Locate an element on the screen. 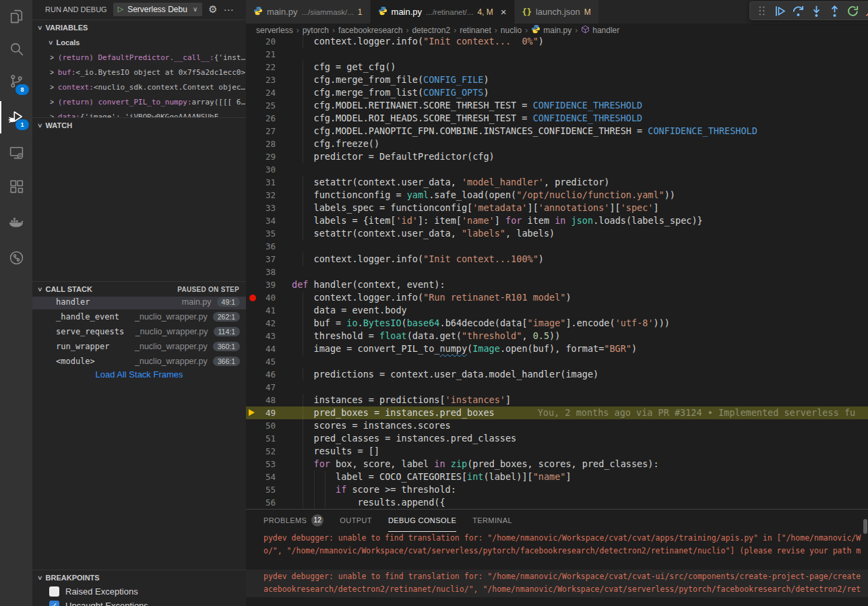 The width and height of the screenshot is (868, 606). code-line-50: 50 scores = instances.scores is located at coordinates (557, 426).